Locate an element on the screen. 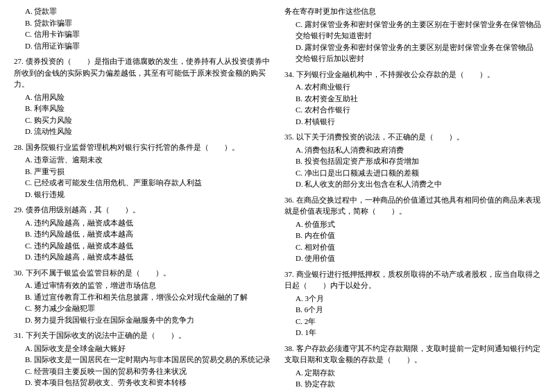 This screenshot has height=392, width=555. question-28: 28. 国务院银行业监督管理机构对银行实行托管的条件是（ ）。 A. 违章运营、… is located at coordinates (142, 171).